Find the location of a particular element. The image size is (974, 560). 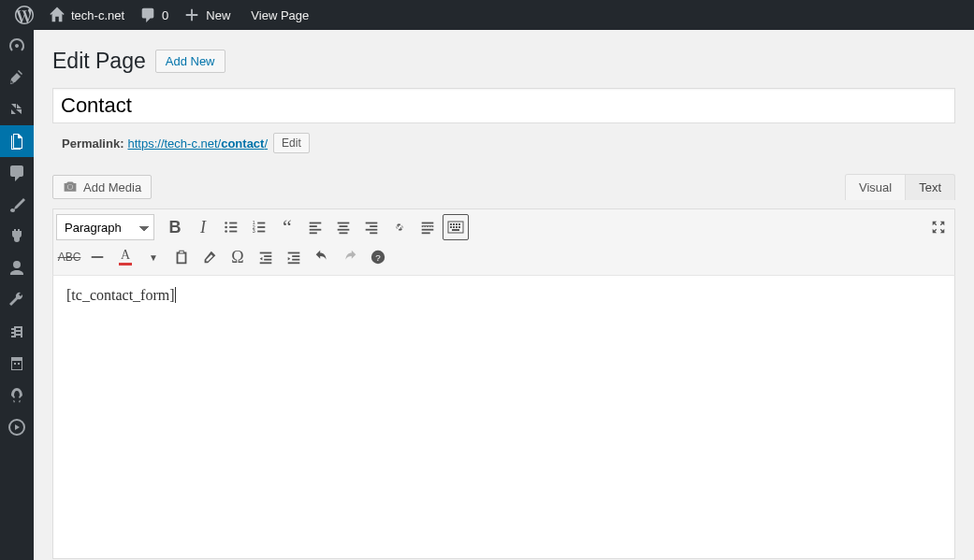

toolbar-row-1: Paragraph B I 123 “ is located at coordinates (503, 227).